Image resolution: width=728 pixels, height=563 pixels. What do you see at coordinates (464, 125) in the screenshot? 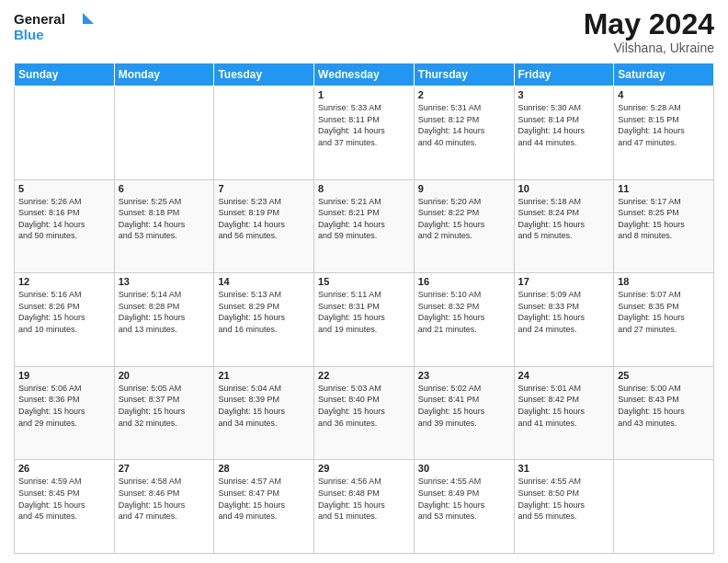
I see `day-info: Sunrise: 5:31 AM Sunset: 8:12 PM Dayligh…` at bounding box center [464, 125].